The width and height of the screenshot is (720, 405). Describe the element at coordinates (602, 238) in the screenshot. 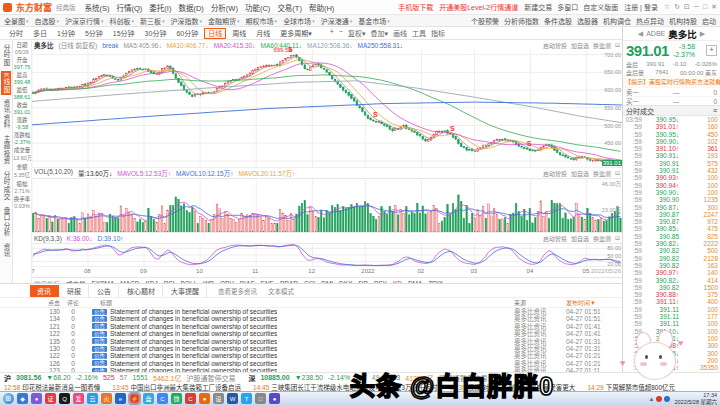

I see `panel-link-换监测: 换监测` at that location.